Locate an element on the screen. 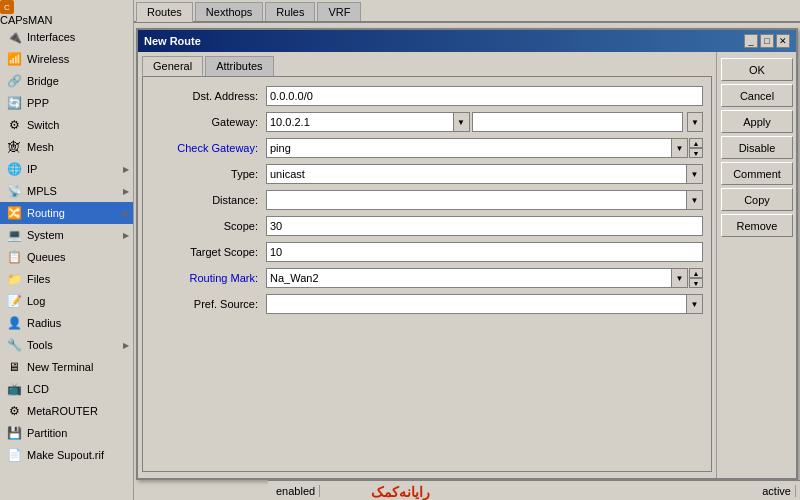 This screenshot has height=500, width=800. dialog-close-btn: ✕ is located at coordinates (783, 41).